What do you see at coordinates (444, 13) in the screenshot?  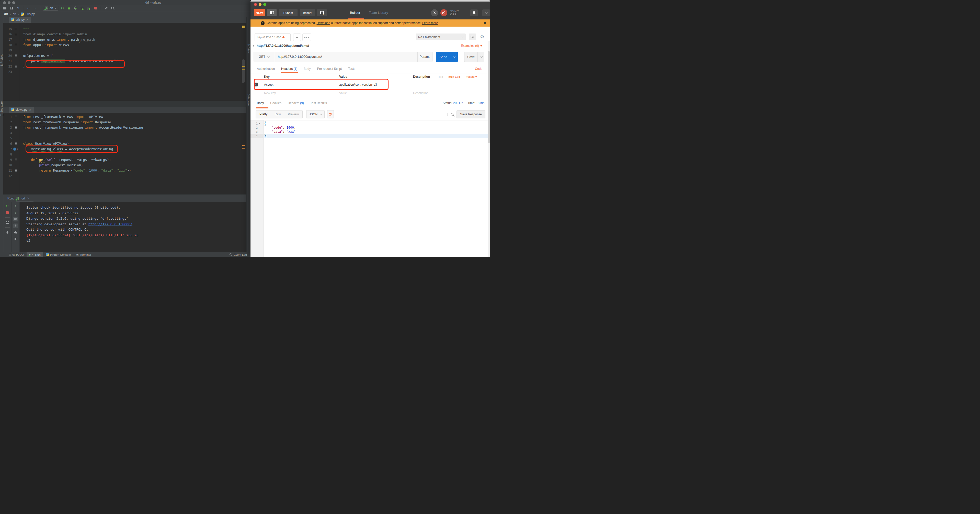 I see `sync-icon` at bounding box center [444, 13].